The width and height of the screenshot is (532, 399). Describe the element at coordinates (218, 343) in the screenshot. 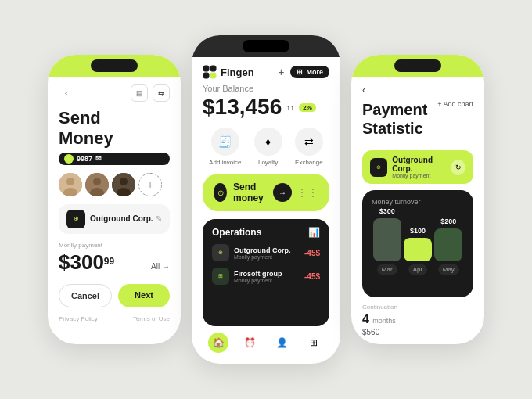

I see `nav-home: 🏠` at that location.